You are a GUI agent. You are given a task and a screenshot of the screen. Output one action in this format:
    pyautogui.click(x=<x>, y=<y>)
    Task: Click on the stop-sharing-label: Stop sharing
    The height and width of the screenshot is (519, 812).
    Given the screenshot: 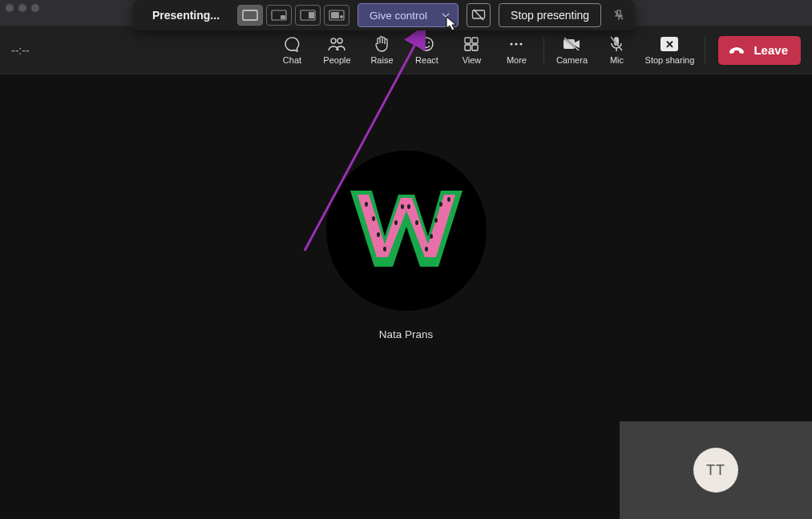 What is the action you would take?
    pyautogui.click(x=670, y=60)
    